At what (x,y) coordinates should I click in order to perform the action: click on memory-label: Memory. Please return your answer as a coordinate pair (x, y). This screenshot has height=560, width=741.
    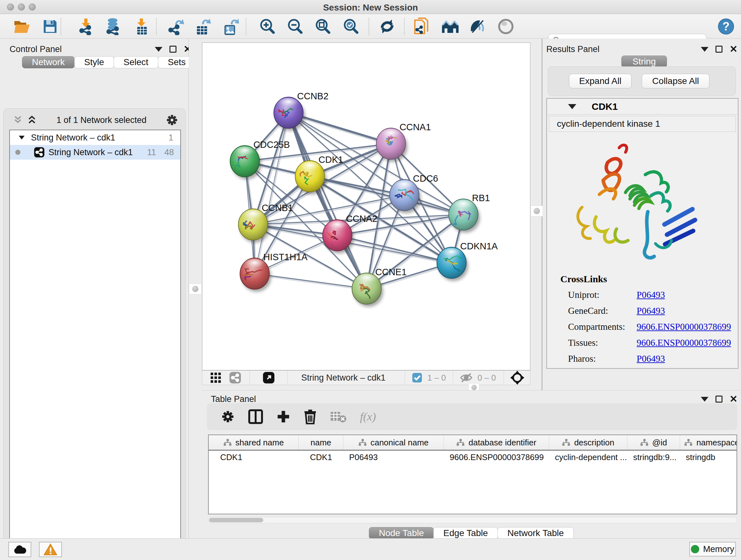
    Looking at the image, I should click on (719, 549).